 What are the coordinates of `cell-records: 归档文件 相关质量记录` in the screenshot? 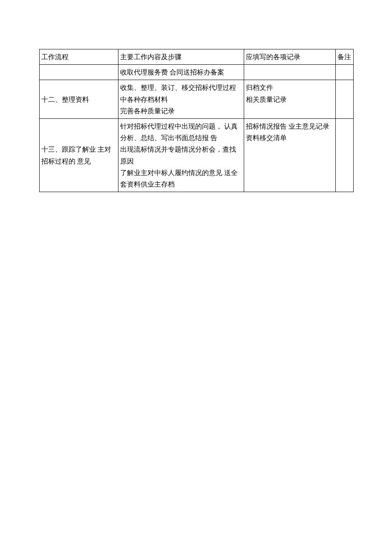 It's located at (290, 100).